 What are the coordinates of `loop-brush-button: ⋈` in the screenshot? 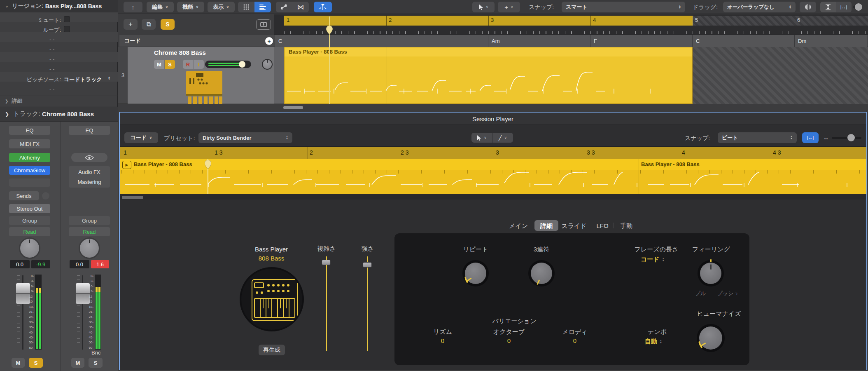 It's located at (301, 7).